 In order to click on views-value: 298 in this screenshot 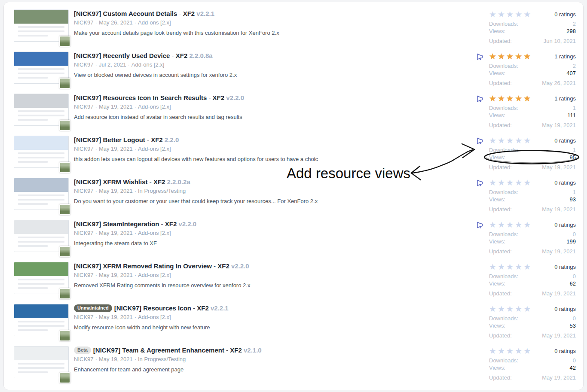, I will do `click(571, 31)`.